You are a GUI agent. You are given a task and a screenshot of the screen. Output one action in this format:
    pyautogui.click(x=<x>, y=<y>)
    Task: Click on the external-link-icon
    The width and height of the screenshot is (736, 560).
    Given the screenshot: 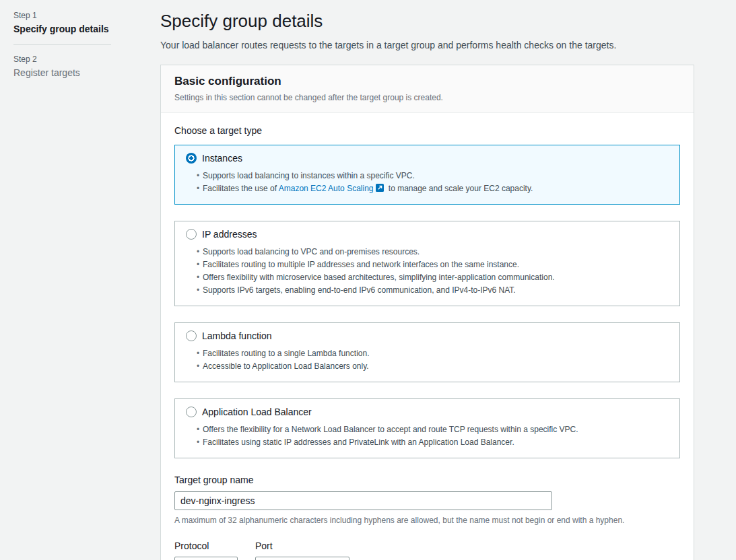 What is the action you would take?
    pyautogui.click(x=380, y=188)
    